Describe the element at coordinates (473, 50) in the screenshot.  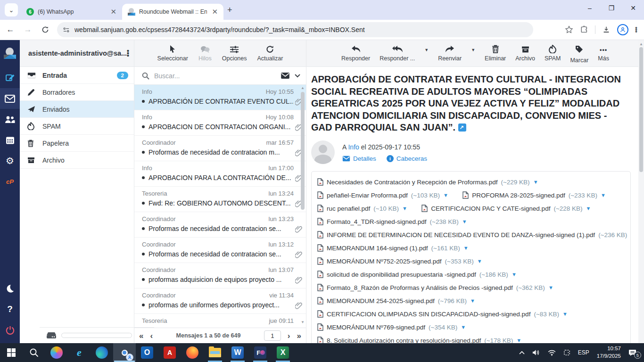
I see `forward-caret-icon: ▼` at that location.